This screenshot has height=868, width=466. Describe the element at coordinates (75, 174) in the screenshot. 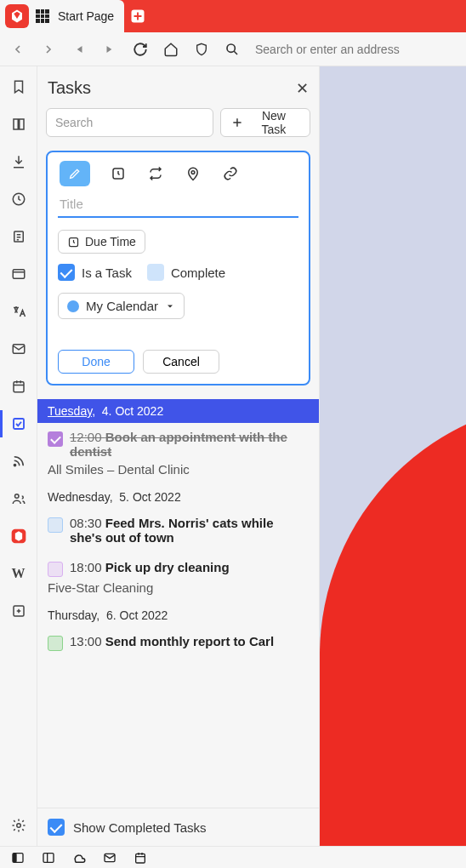

I see `edit-tab-icon` at that location.